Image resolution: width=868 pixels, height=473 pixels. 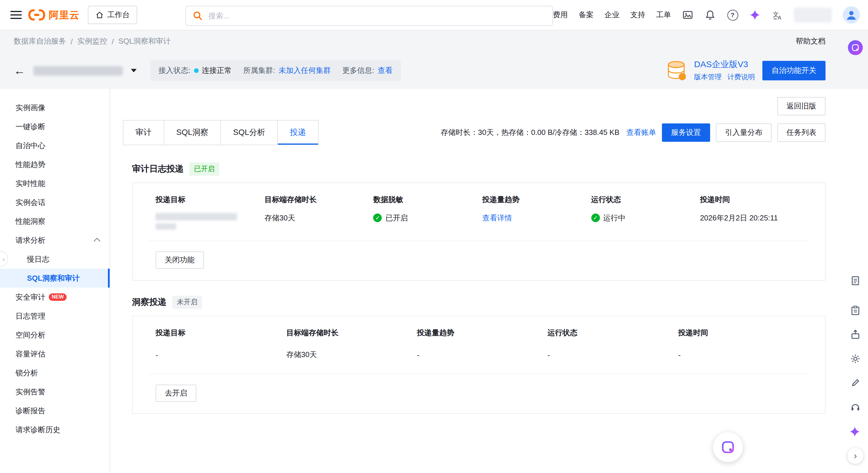 I want to click on workbench-label: 工作台, so click(x=119, y=15).